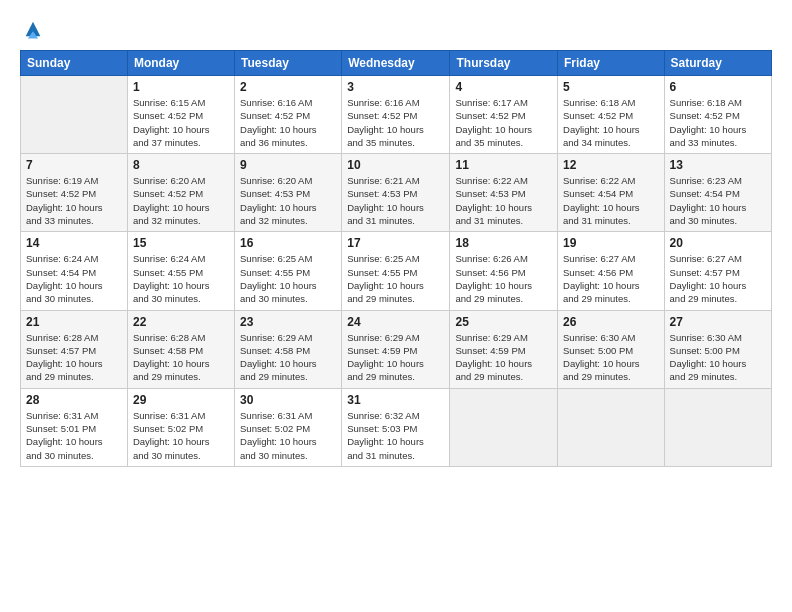 The width and height of the screenshot is (792, 612). I want to click on day-number: 27, so click(718, 322).